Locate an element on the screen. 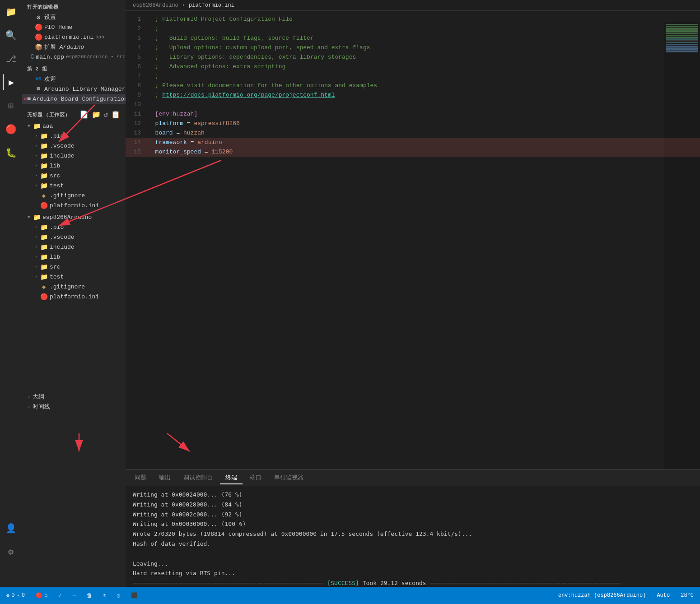 The height and width of the screenshot is (604, 700). terminal-line-10: ========================================… is located at coordinates (413, 583).